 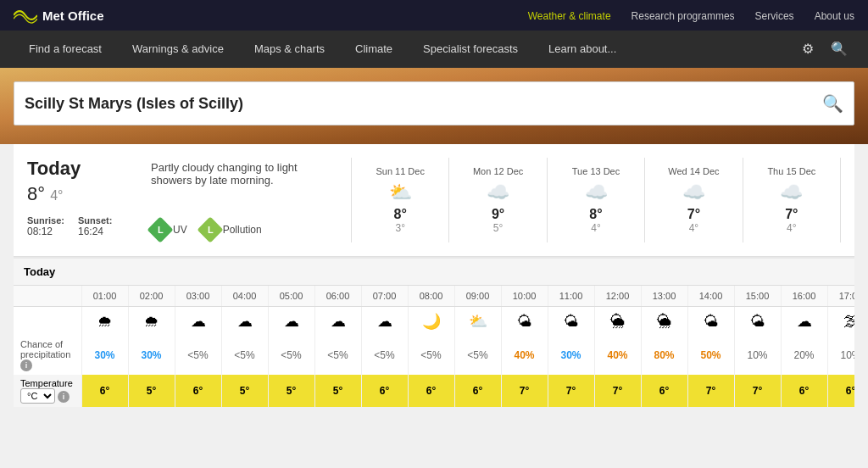 I want to click on precip-06: <5%, so click(x=337, y=355).